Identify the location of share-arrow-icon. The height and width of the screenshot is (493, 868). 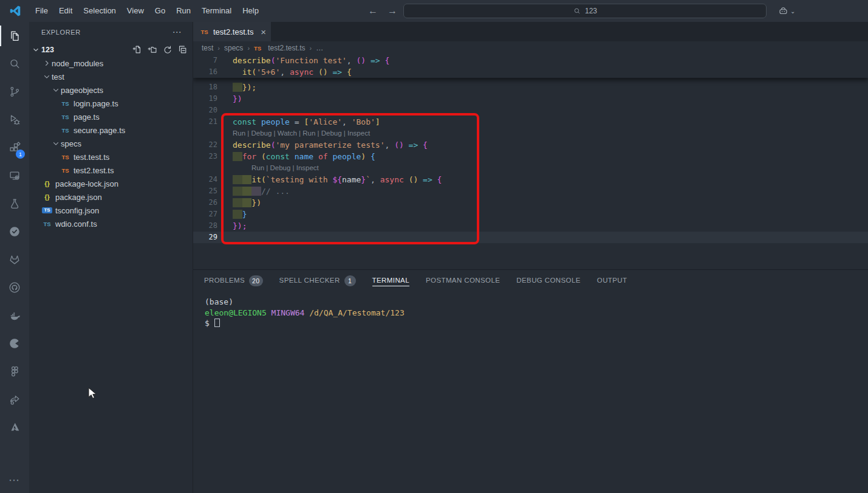
(15, 399).